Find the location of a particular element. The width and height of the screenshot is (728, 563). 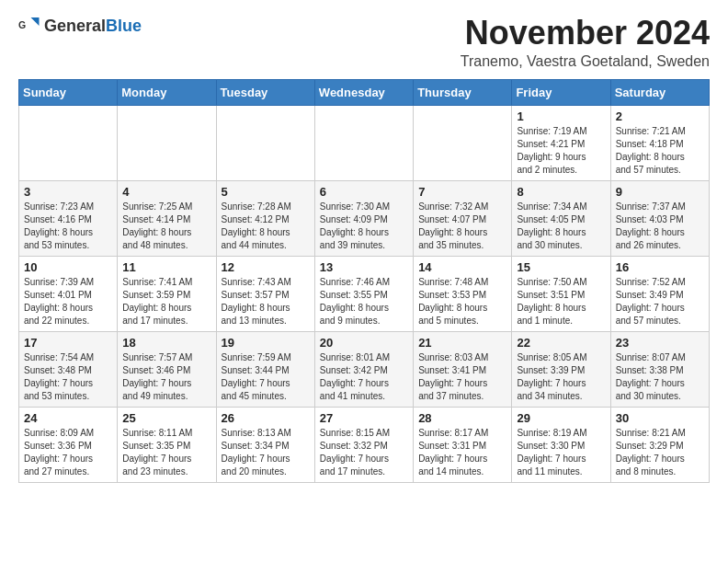

day-number: 4 is located at coordinates (166, 191).